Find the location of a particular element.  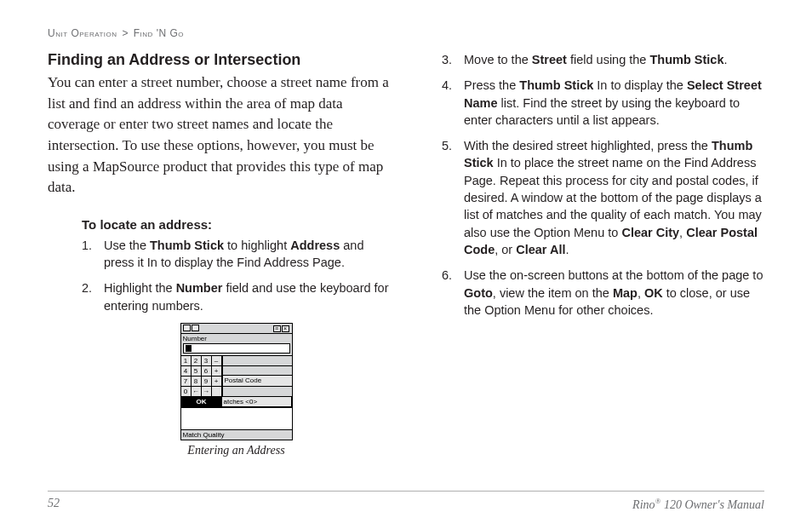

device-blank-area is located at coordinates (237, 418).